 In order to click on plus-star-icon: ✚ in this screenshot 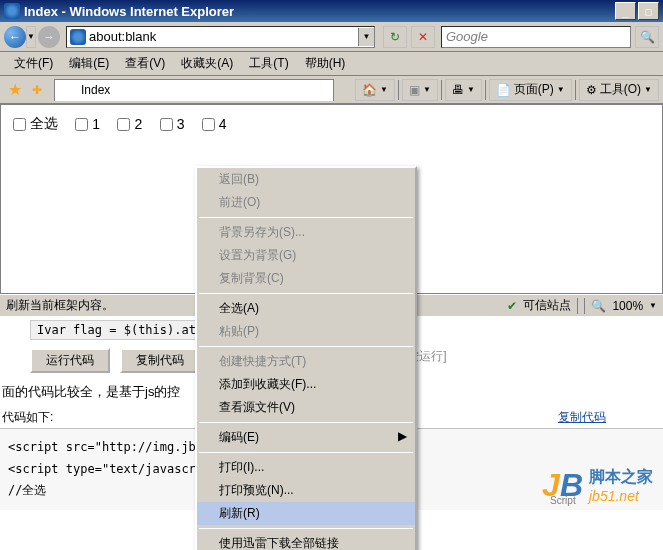, I will do `click(37, 90)`.